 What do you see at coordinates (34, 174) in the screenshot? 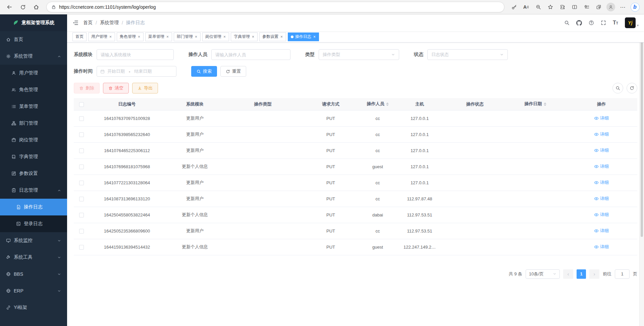
I see `sidebar-item-param: 参数设置` at bounding box center [34, 174].